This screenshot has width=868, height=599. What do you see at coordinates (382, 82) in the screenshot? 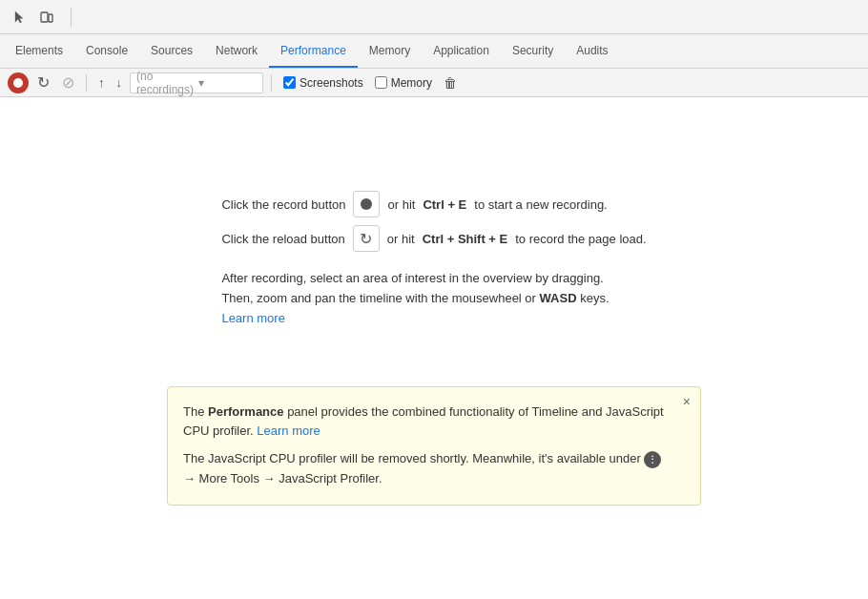
I see `memory-checkbox` at bounding box center [382, 82].